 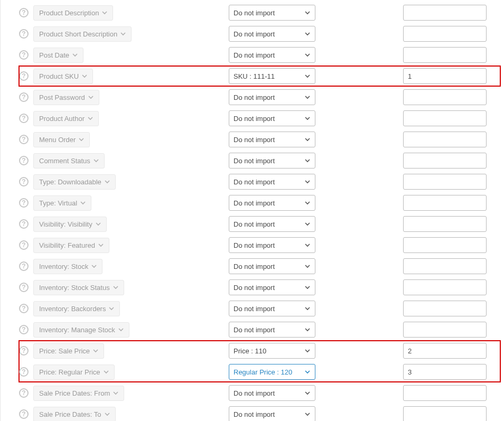 What do you see at coordinates (272, 351) in the screenshot?
I see `mapping-select: Price : 110` at bounding box center [272, 351].